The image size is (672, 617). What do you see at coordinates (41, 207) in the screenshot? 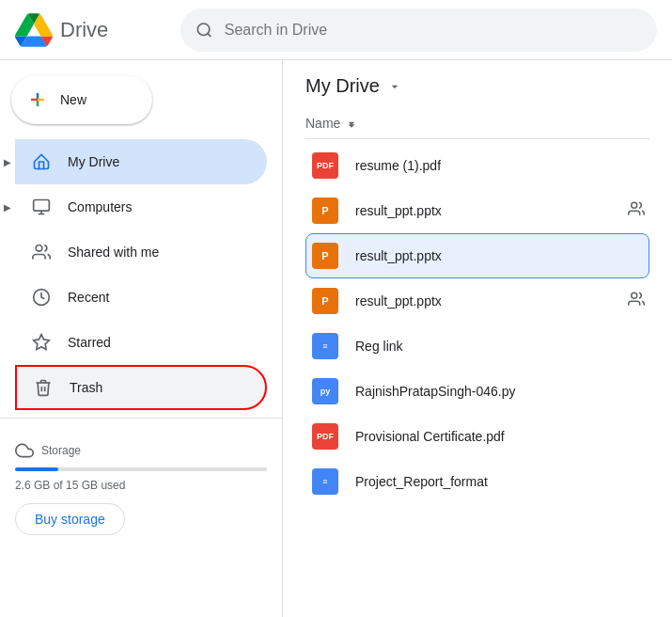
I see `computer-icon` at bounding box center [41, 207].